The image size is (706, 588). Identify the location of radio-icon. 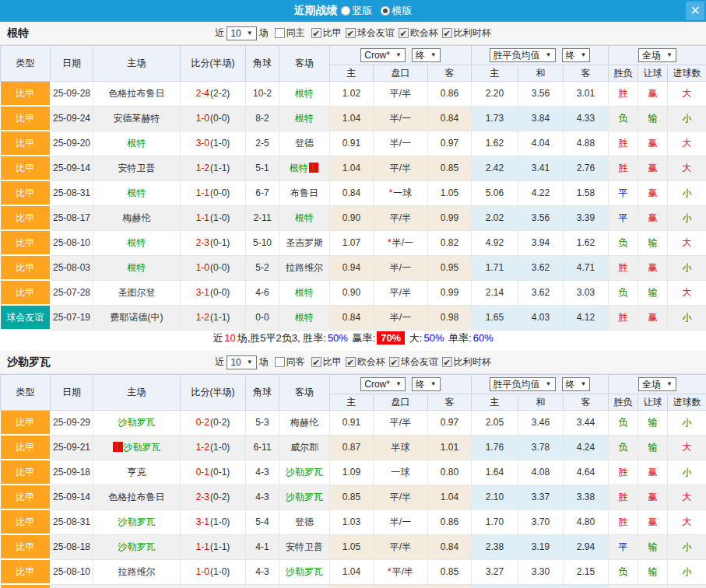
(346, 11).